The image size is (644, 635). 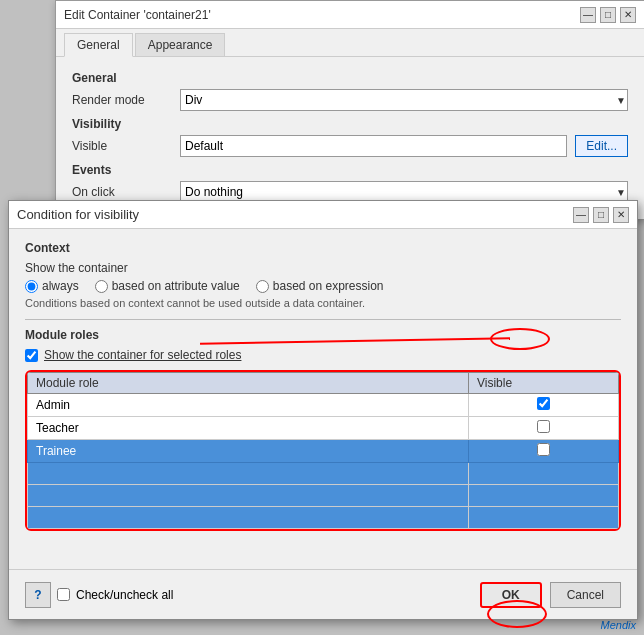 I want to click on render-mode-label: Render mode, so click(x=122, y=100).